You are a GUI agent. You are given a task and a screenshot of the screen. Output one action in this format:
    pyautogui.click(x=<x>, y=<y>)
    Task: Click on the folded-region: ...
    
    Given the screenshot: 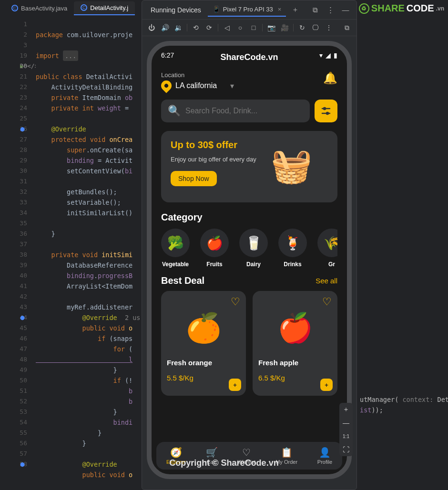 What is the action you would take?
    pyautogui.click(x=71, y=56)
    